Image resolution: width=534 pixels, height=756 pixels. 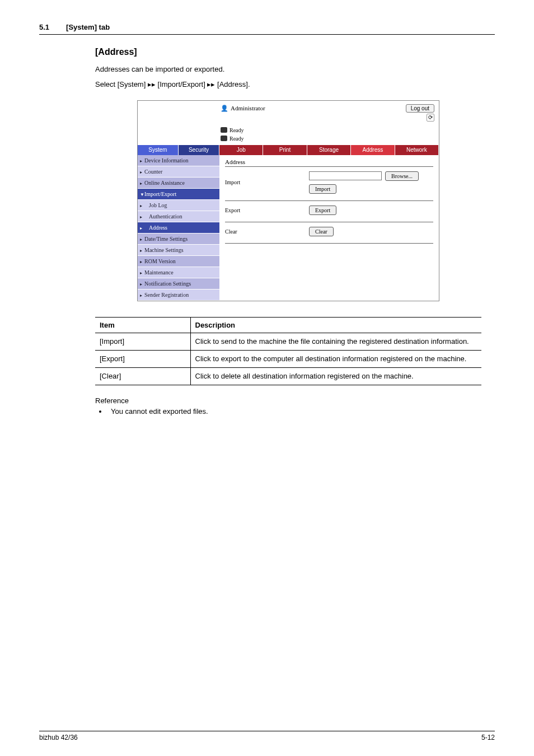 What do you see at coordinates (267, 211) in the screenshot?
I see `export-row-label: Export` at bounding box center [267, 211].